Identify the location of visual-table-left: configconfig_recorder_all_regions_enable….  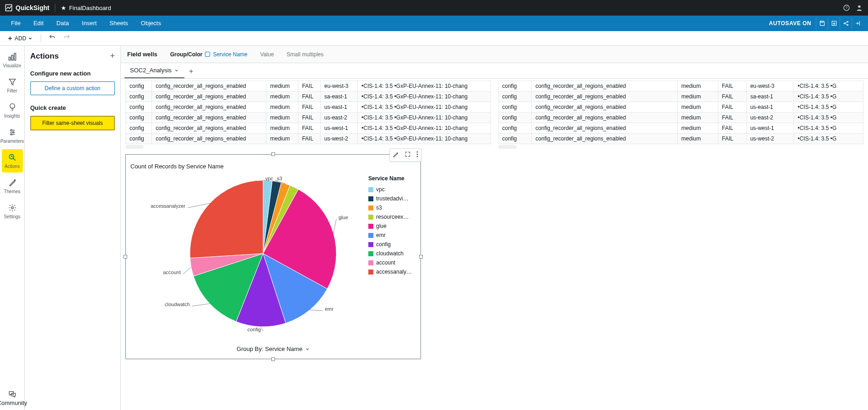
(308, 114).